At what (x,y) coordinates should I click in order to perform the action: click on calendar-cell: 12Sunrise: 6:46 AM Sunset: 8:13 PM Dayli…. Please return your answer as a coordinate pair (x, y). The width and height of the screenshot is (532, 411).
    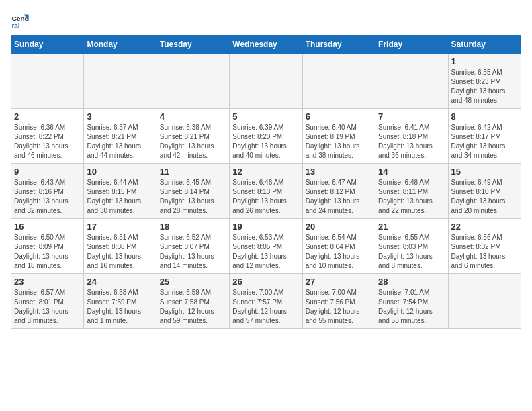
    Looking at the image, I should click on (266, 191).